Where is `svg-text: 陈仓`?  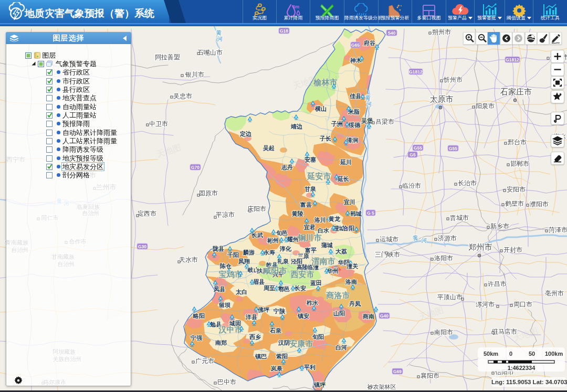
svg-text: 陈仓 is located at coordinates (226, 266).